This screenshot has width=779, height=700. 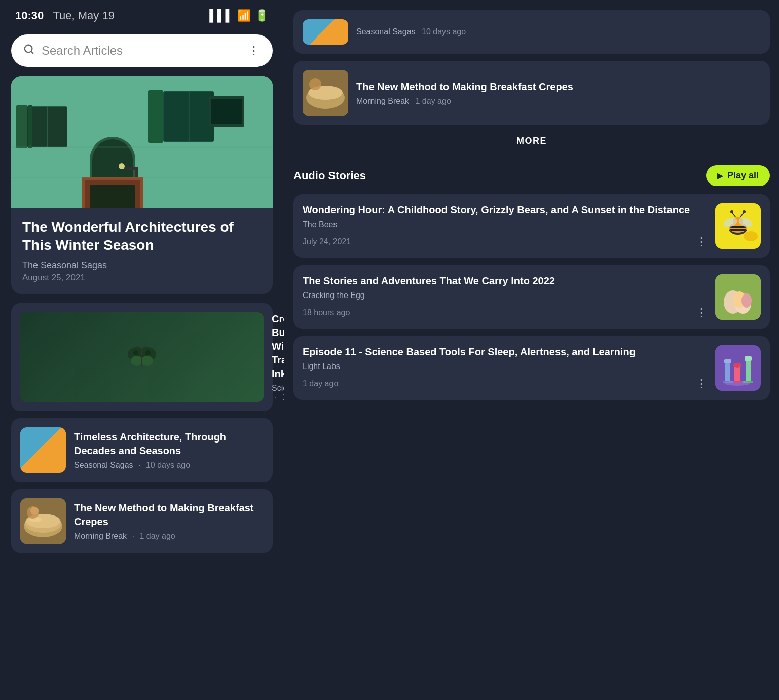 I want to click on list-item: Timeless Architecture, Through Decades a…, so click(x=142, y=450).